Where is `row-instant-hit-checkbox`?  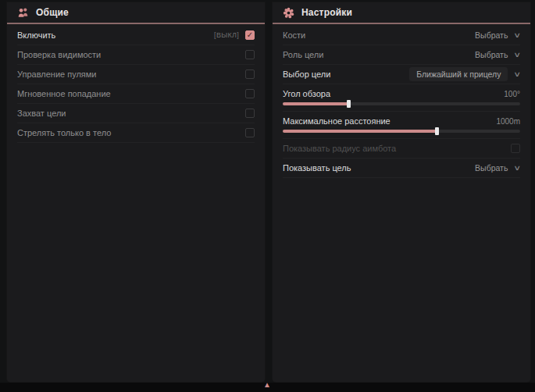 row-instant-hit-checkbox is located at coordinates (250, 94).